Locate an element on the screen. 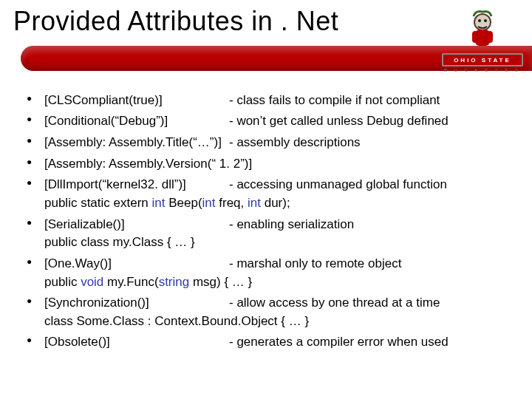 The image size is (532, 399). desc-text: - allow access by one thread at a time is located at coordinates (334, 303).